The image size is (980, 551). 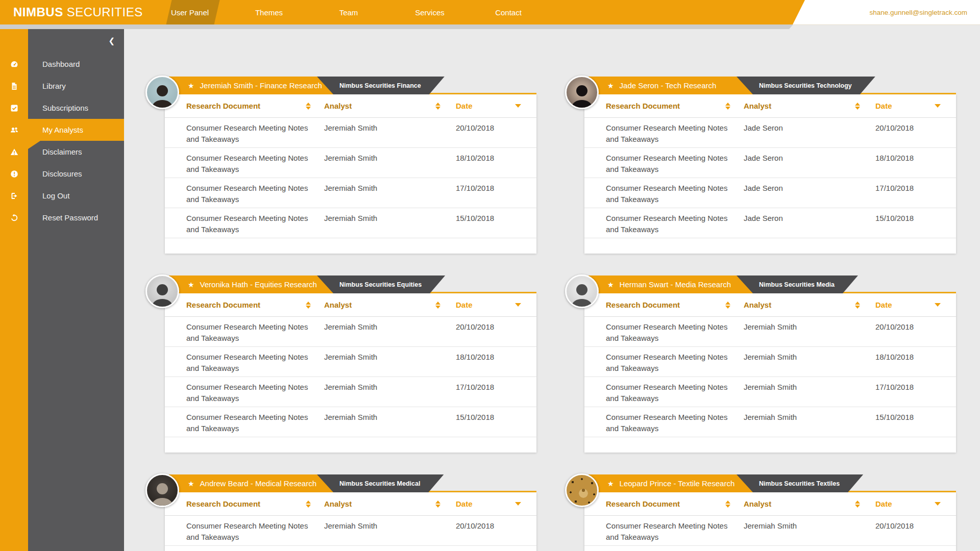 I want to click on veronika-hath-photo, so click(x=162, y=291).